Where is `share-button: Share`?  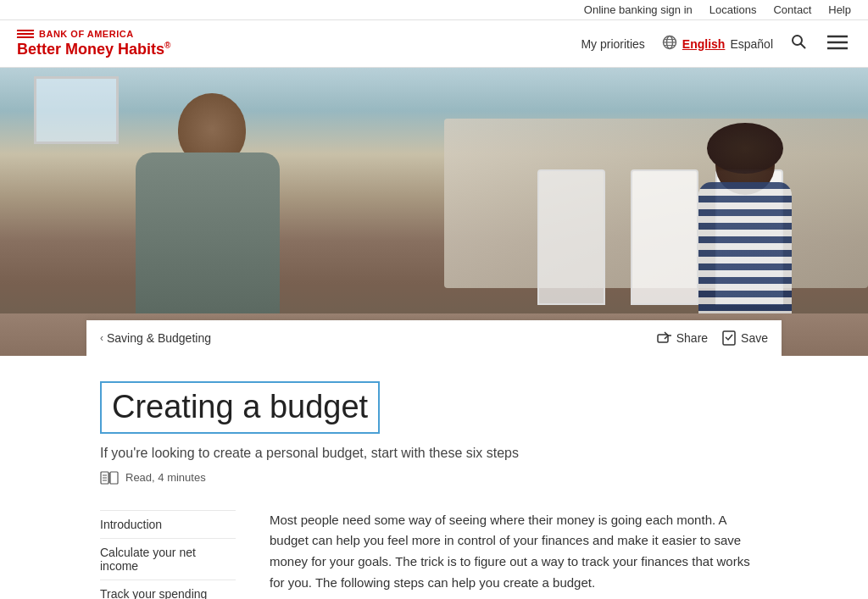
share-button: Share is located at coordinates (682, 338).